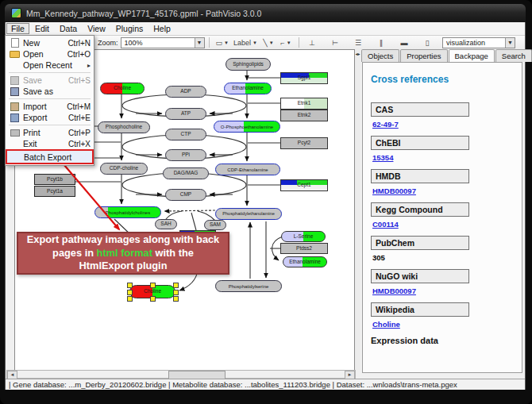 This screenshot has height=404, width=532. Describe the element at coordinates (335, 43) in the screenshot. I see `align-horizontal-center-icon: ⊢` at that location.